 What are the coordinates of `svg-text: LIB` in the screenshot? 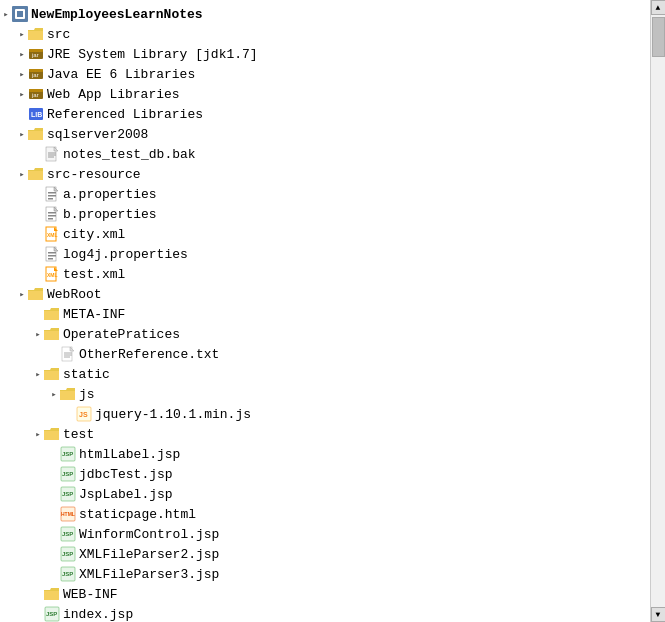 It's located at (36, 114).